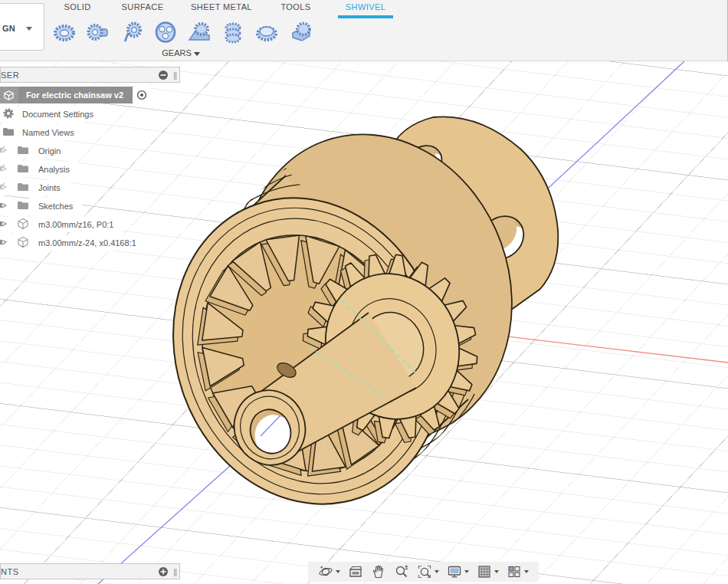 The width and height of the screenshot is (728, 584). Describe the element at coordinates (379, 572) in the screenshot. I see `pan-button` at that location.